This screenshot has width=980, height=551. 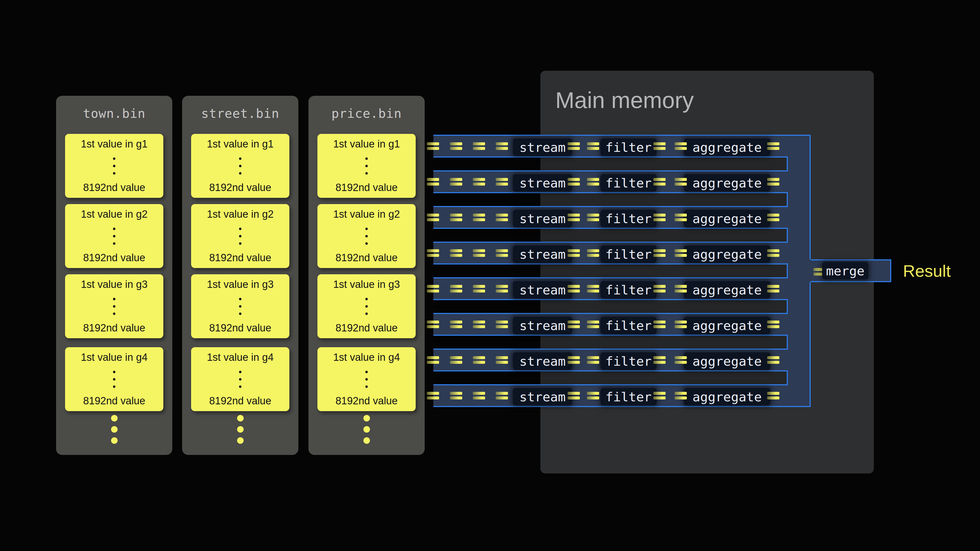 What do you see at coordinates (810, 345) in the screenshot?
I see `spine-right-border-bottom` at bounding box center [810, 345].